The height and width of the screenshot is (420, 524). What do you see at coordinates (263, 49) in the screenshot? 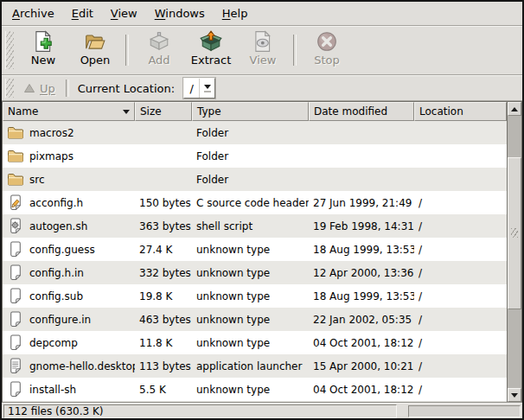
I see `view-button: View` at bounding box center [263, 49].